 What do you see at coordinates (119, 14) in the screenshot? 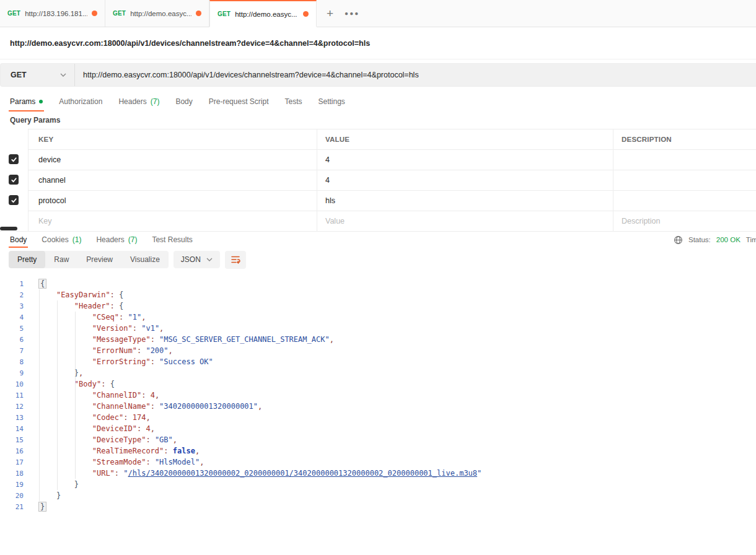
I see `method-badge: GET` at bounding box center [119, 14].